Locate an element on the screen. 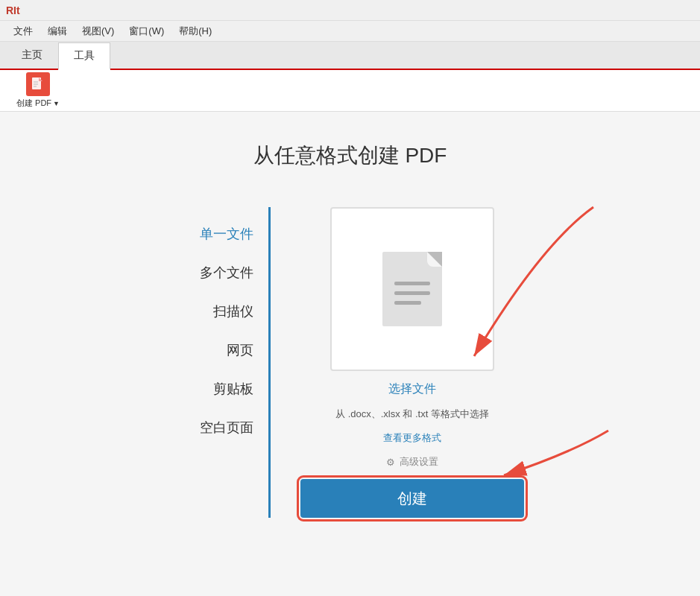 The height and width of the screenshot is (596, 700). file-desc: 从 .docx、.xlsx 和 .txt 等格式中选择 is located at coordinates (412, 414).